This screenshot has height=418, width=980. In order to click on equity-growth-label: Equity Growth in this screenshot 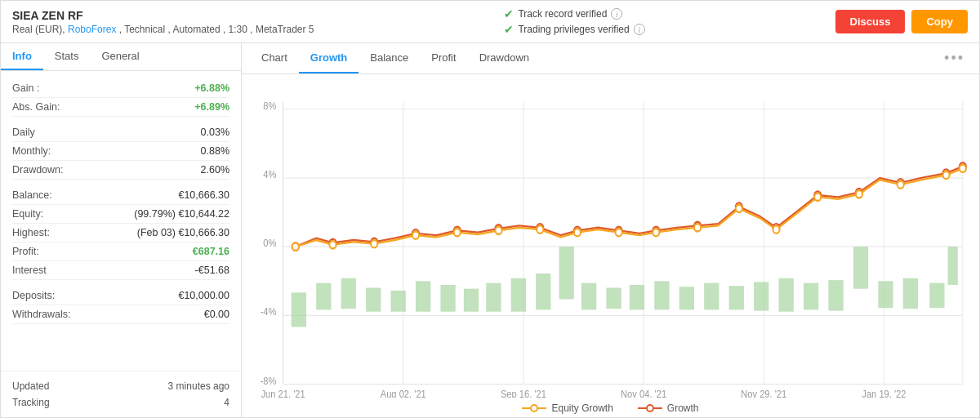, I will do `click(581, 408)`.